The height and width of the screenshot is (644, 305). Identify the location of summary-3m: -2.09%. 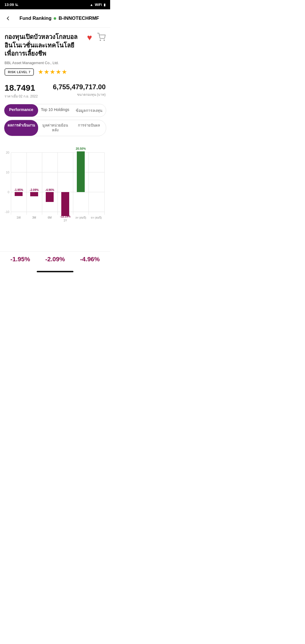
(55, 259).